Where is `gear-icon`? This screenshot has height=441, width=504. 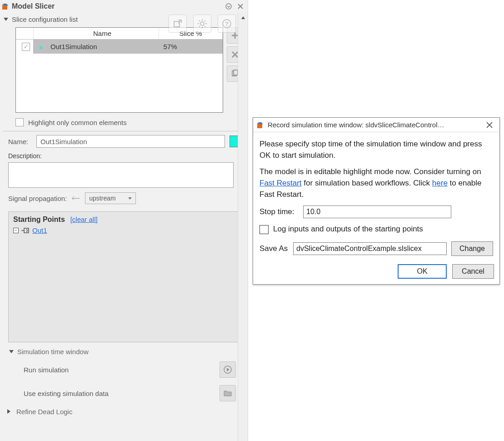 gear-icon is located at coordinates (202, 24).